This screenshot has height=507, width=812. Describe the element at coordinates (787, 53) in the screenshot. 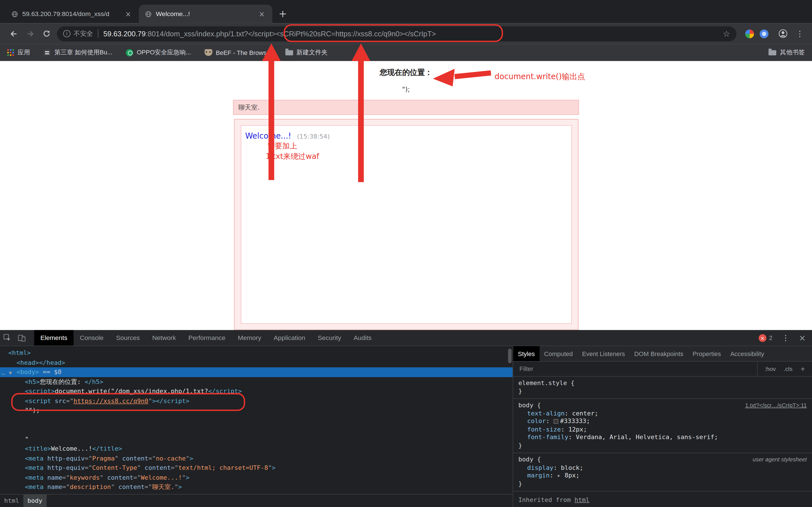

I see `other-bookmarks: 其他书签` at that location.